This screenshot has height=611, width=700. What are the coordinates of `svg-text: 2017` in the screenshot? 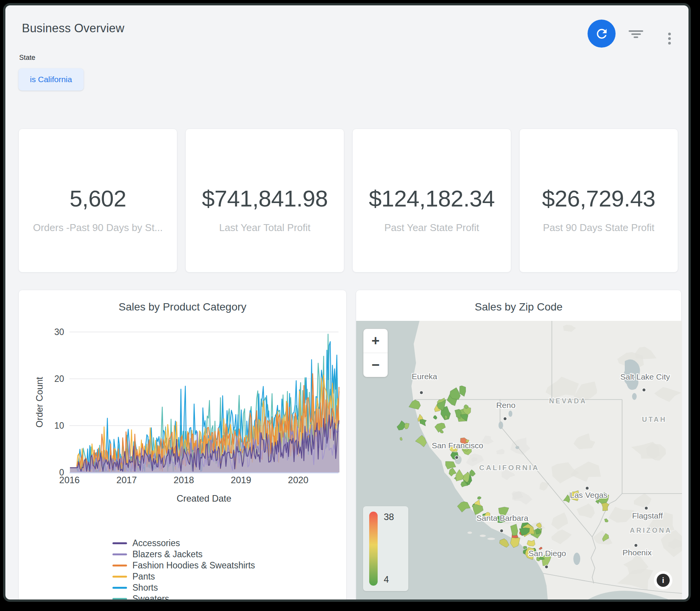 It's located at (127, 480).